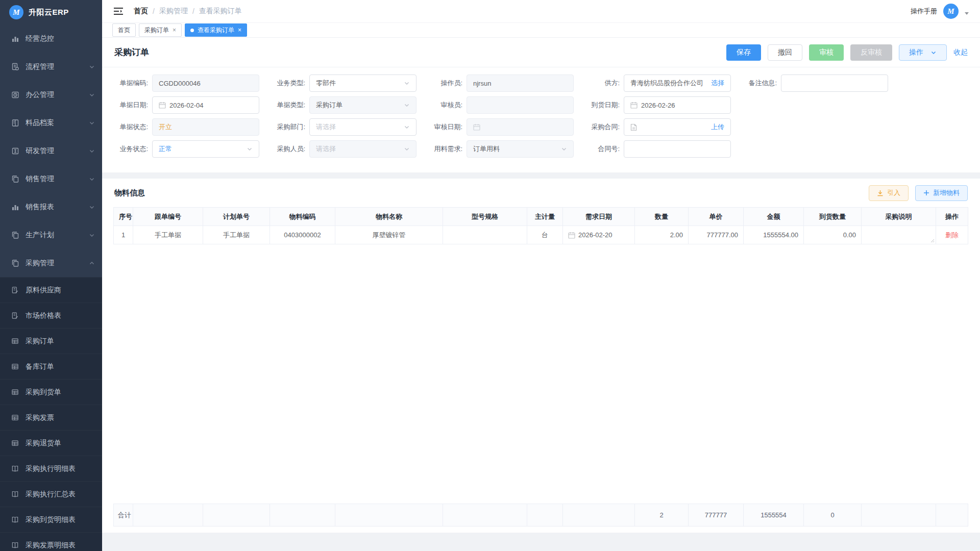 This screenshot has height=551, width=980. What do you see at coordinates (485, 217) in the screenshot?
I see `col-spec: 型号规格` at bounding box center [485, 217].